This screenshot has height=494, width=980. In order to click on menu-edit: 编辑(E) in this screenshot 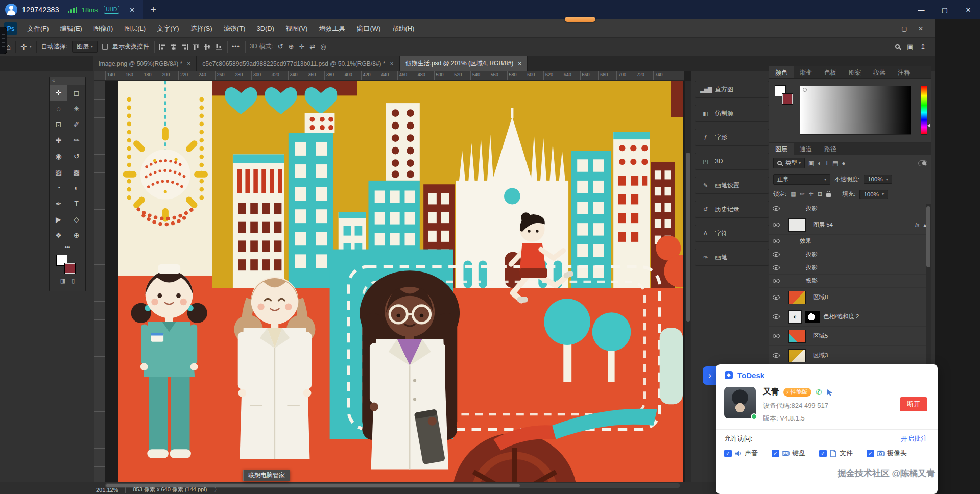, I will do `click(71, 29)`.